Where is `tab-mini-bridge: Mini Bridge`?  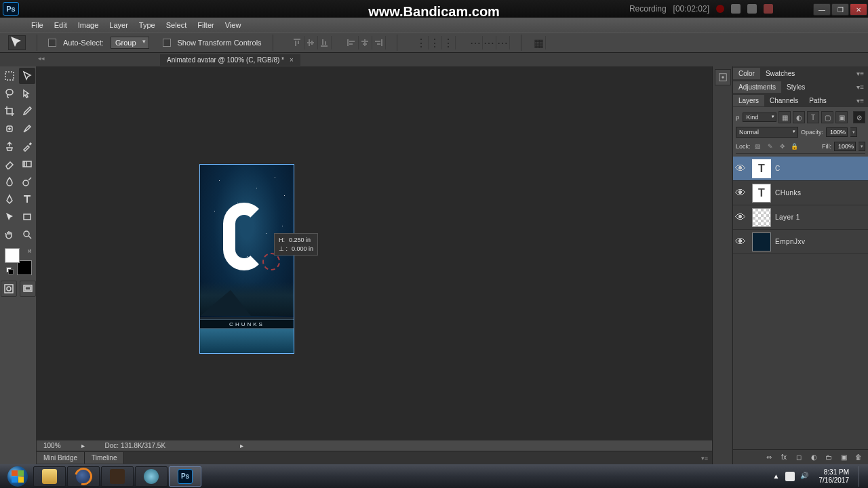
tab-mini-bridge: Mini Bridge is located at coordinates (61, 458).